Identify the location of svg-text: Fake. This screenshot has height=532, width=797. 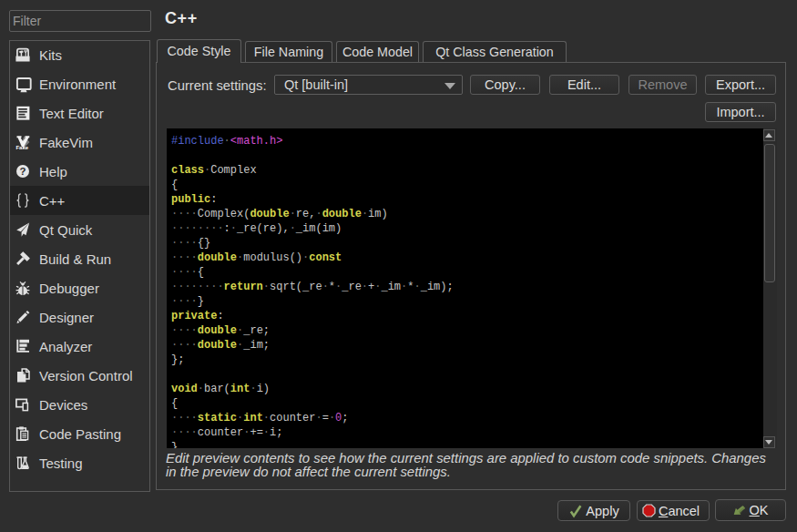
(22, 148).